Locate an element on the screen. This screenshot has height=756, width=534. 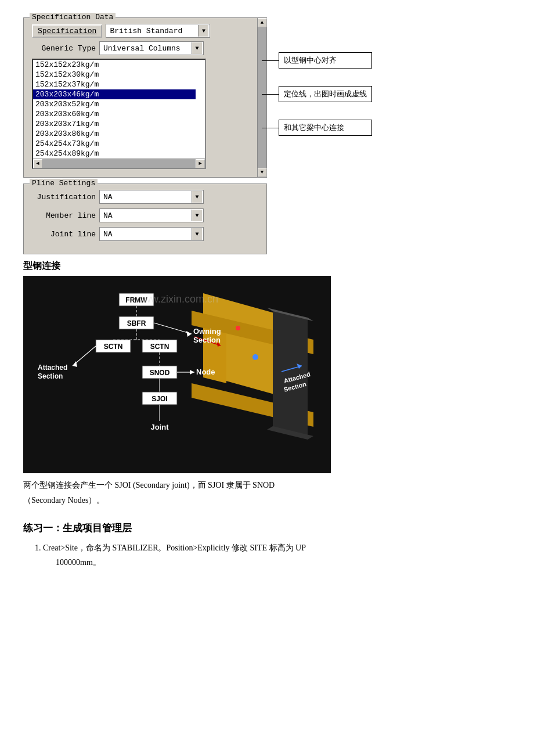
scrollbar-up-btn: ▲ is located at coordinates (262, 23).